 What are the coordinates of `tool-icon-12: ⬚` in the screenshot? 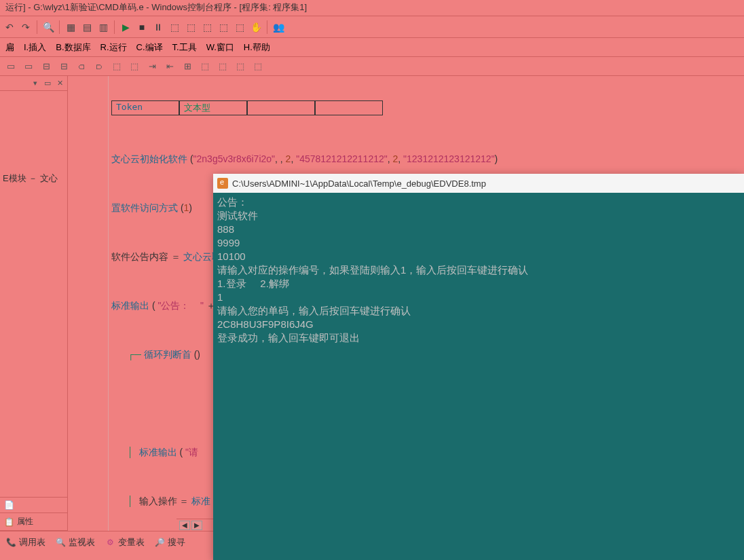 It's located at (205, 67).